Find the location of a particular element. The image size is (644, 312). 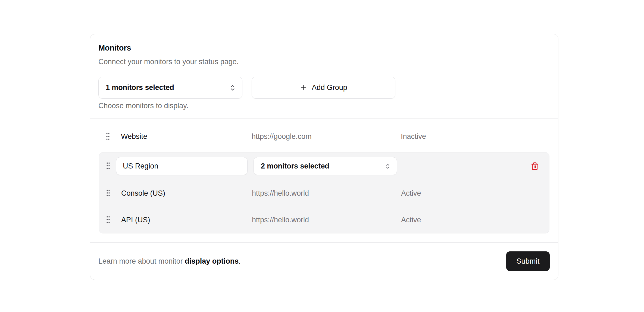

learn-more-prefix: Learn more about monitor is located at coordinates (142, 261).